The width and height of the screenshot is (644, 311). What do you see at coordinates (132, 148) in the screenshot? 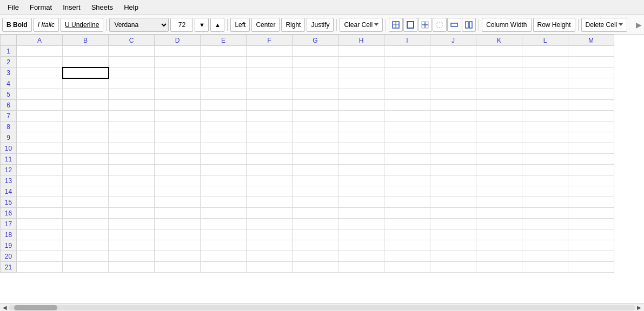
I see `cell-C10` at bounding box center [132, 148].